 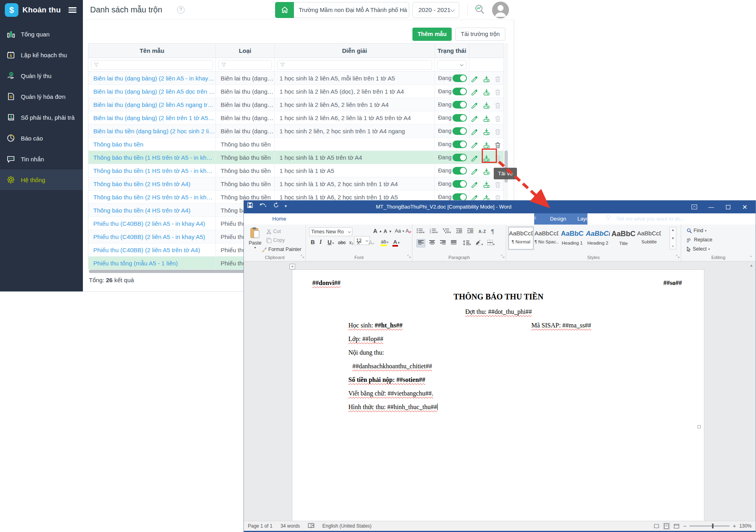 I want to click on multilevel-list-icon: ▾, so click(x=447, y=231).